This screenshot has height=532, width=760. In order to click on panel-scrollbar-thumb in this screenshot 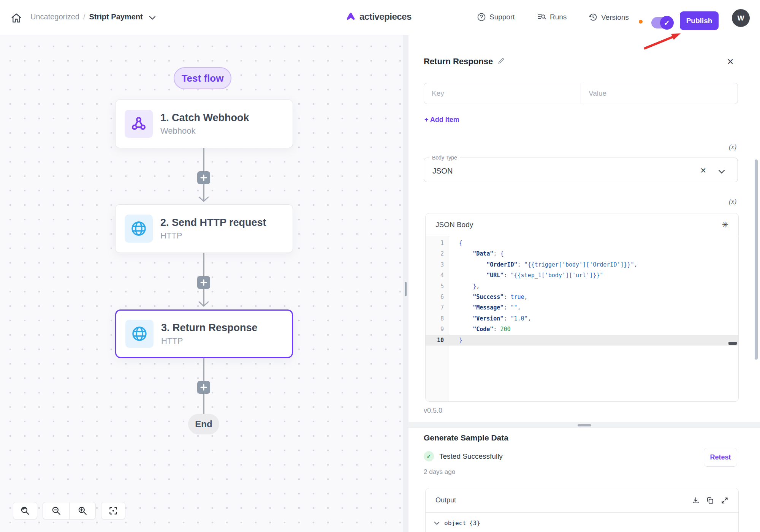, I will do `click(756, 260)`.